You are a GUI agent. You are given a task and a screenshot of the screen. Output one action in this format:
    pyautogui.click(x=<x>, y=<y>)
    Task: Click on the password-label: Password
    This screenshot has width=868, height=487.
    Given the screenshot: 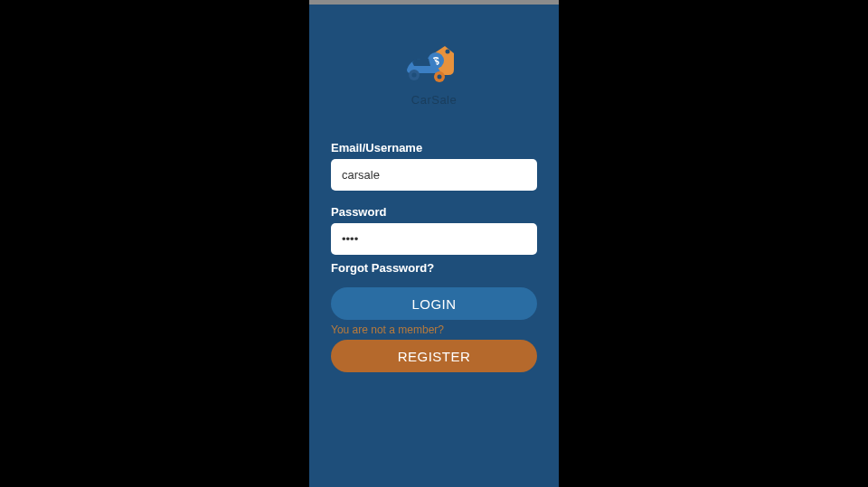 What is the action you would take?
    pyautogui.click(x=434, y=211)
    